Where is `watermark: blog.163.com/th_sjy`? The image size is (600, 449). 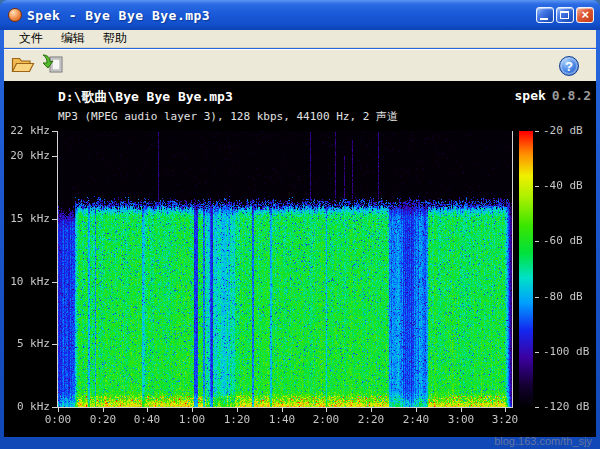 watermark: blog.163.com/th_sjy is located at coordinates (543, 441).